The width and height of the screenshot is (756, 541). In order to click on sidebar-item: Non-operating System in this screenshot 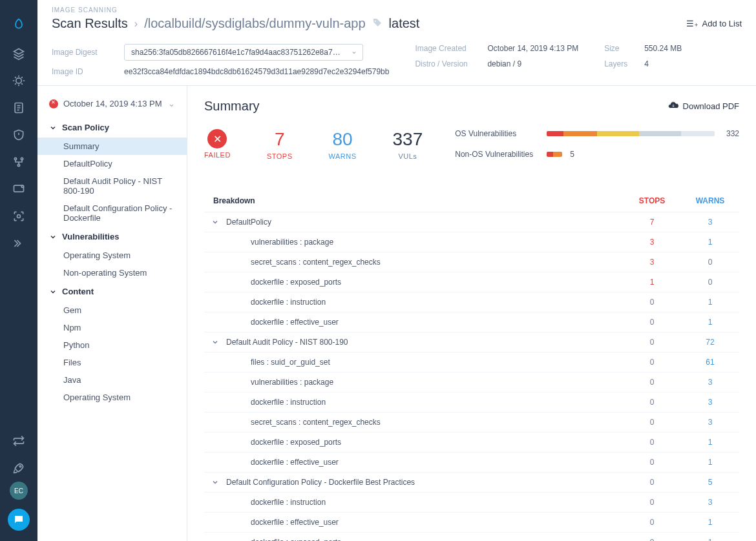, I will do `click(112, 272)`.